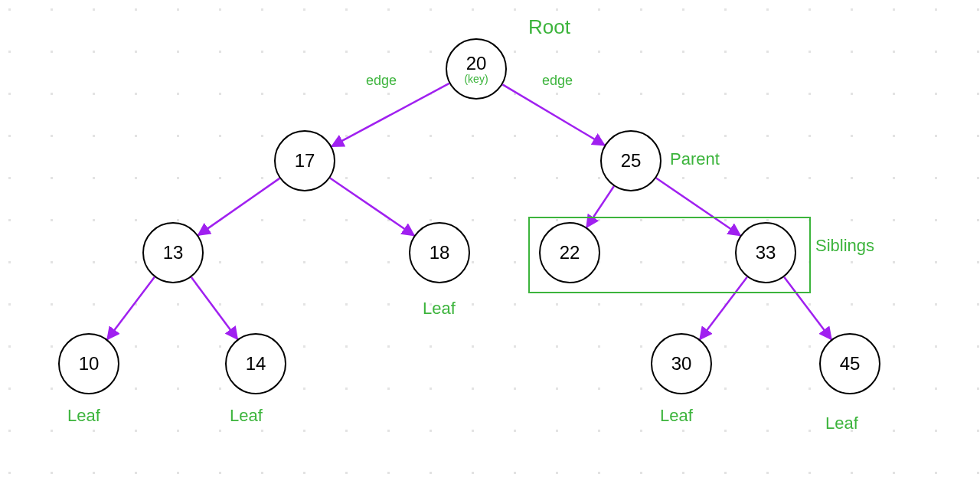  What do you see at coordinates (305, 161) in the screenshot?
I see `node-value: 17` at bounding box center [305, 161].